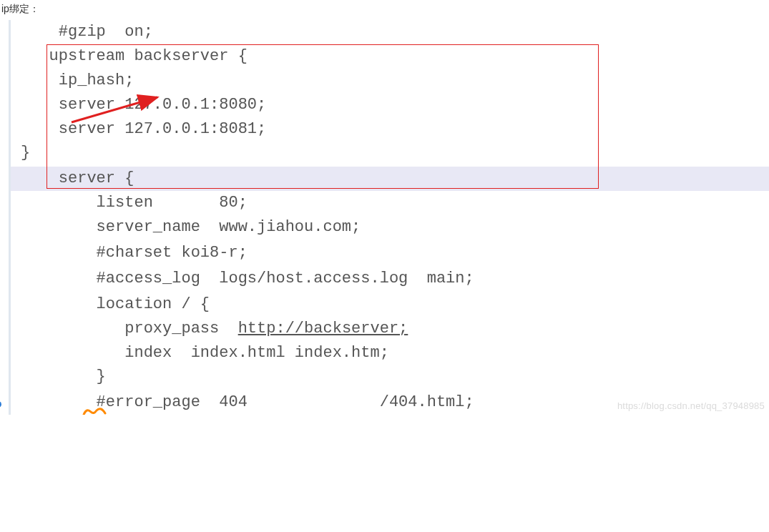  What do you see at coordinates (390, 403) in the screenshot?
I see `code-line: #error_page 404 /404.html;` at bounding box center [390, 403].